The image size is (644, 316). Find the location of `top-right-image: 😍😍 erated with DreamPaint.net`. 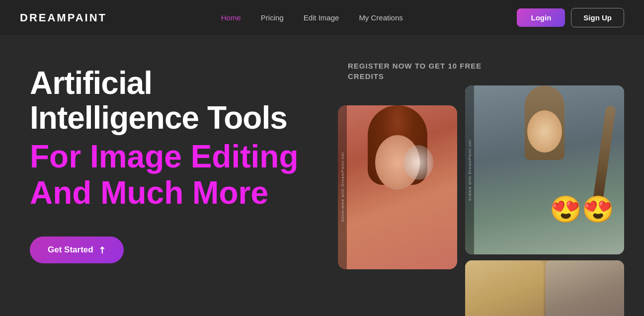

top-right-image: 😍😍 erated with DreamPaint.net is located at coordinates (545, 170).